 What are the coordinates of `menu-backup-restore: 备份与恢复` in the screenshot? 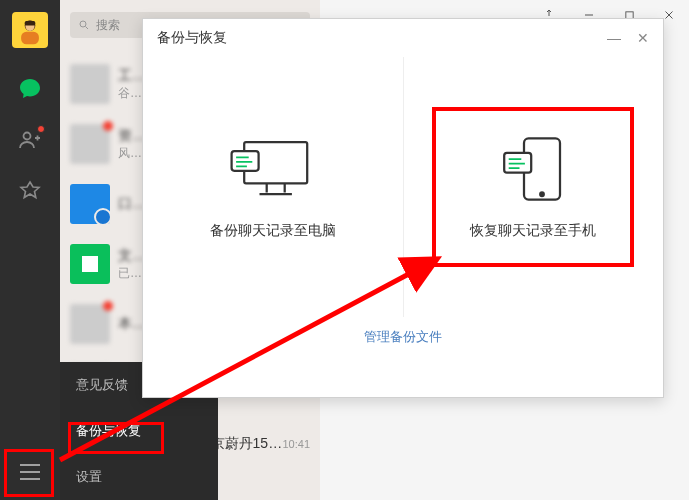 It's located at (139, 431).